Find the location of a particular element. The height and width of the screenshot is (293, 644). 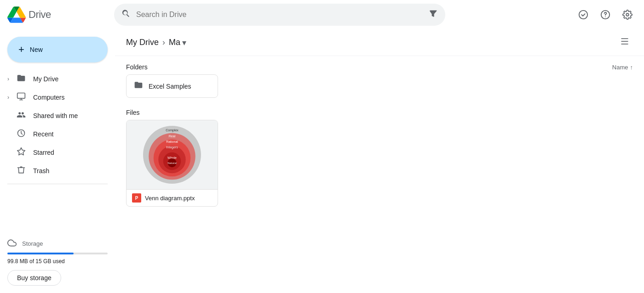

search-filter-icon is located at coordinates (433, 15).